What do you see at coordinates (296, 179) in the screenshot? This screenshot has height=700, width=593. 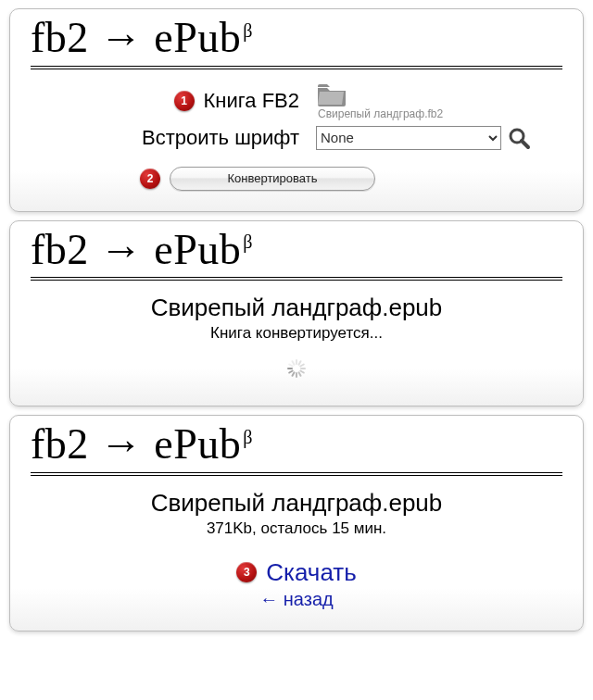 I see `row-convert: 2 Конвертировать` at bounding box center [296, 179].